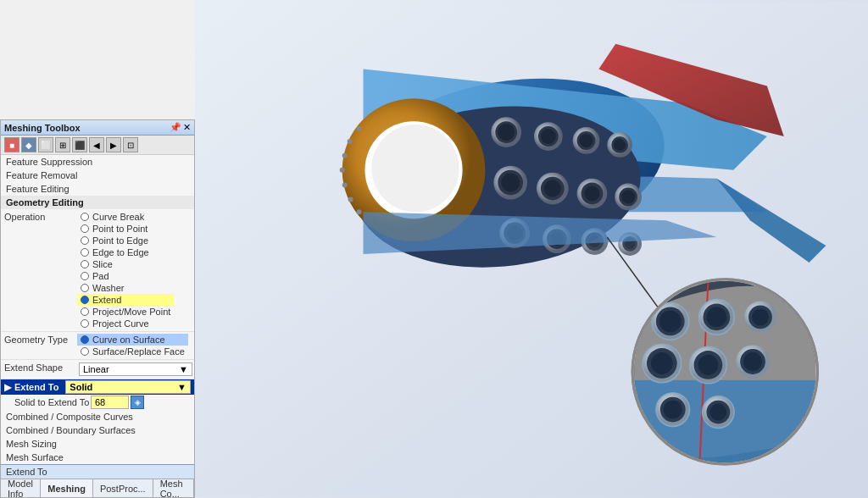  Describe the element at coordinates (97, 310) in the screenshot. I see `toolbox-content: Feature Suppression Feature Removal Feat…` at that location.